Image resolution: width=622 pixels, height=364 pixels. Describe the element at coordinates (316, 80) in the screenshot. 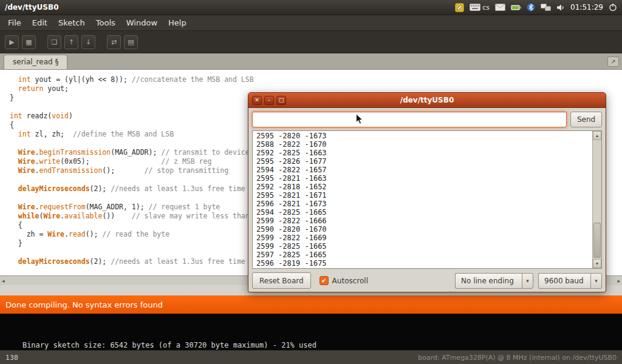

I see `code-line: int yout = (yl|(yh << 8)); //concatenate…` at that location.